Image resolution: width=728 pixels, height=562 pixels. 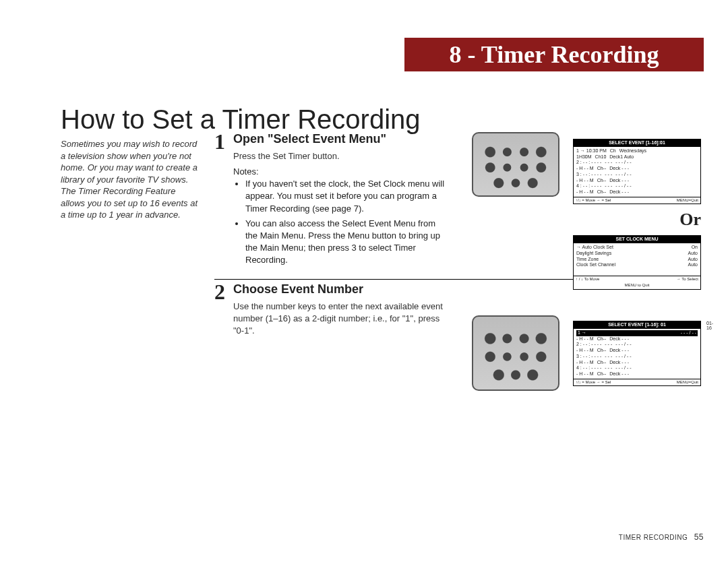 What do you see at coordinates (595, 248) in the screenshot?
I see `cell: → Auto Clock Set` at bounding box center [595, 248].